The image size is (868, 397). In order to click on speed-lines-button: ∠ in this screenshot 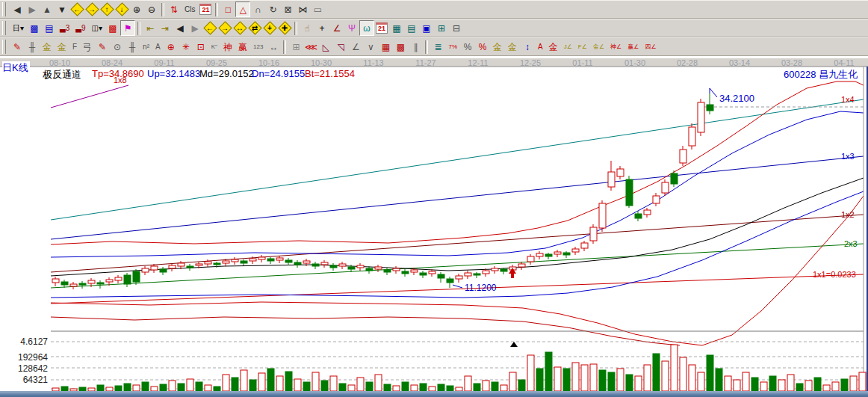, I will do `click(356, 46)`.